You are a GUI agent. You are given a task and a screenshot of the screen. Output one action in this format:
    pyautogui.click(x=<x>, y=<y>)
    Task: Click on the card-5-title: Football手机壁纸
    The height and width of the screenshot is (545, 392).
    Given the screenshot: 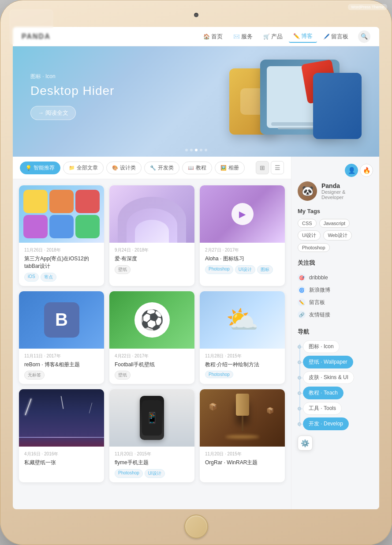 What is the action you would take?
    pyautogui.click(x=152, y=365)
    